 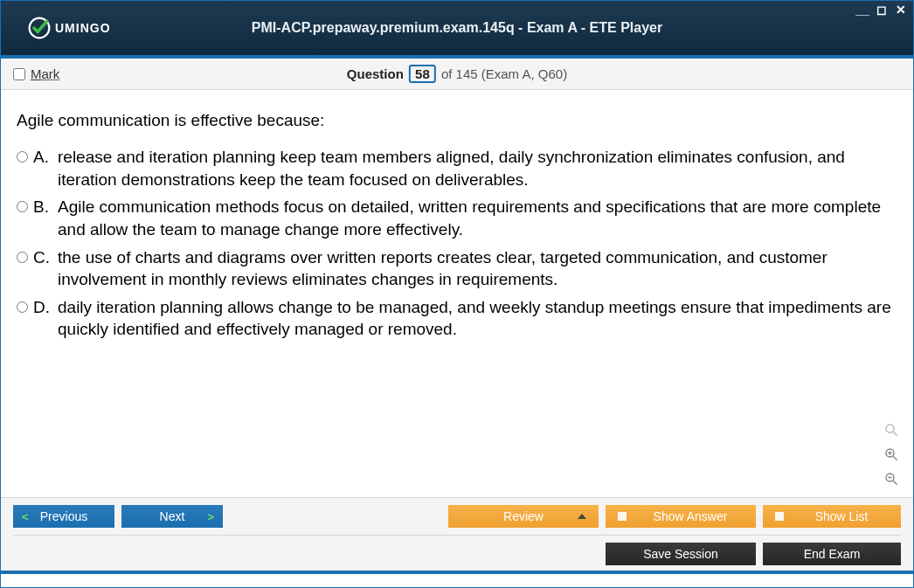 I want to click on next-button: Next >, so click(x=172, y=516).